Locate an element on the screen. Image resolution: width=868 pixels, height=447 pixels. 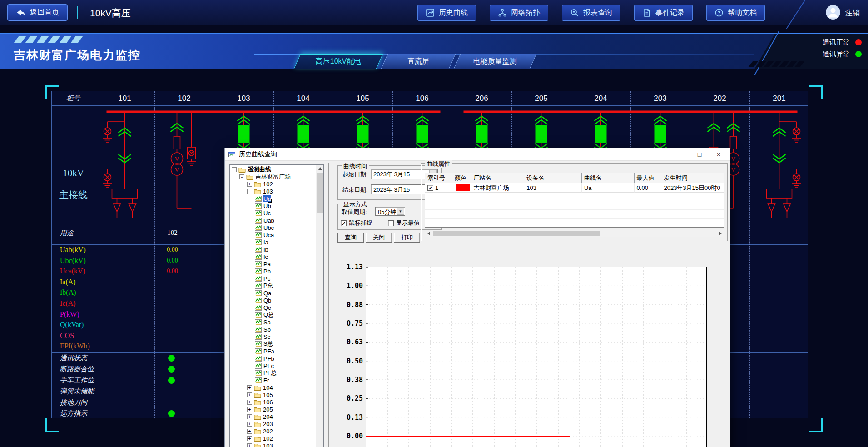
tree-node-106: +106 is located at coordinates (273, 402).